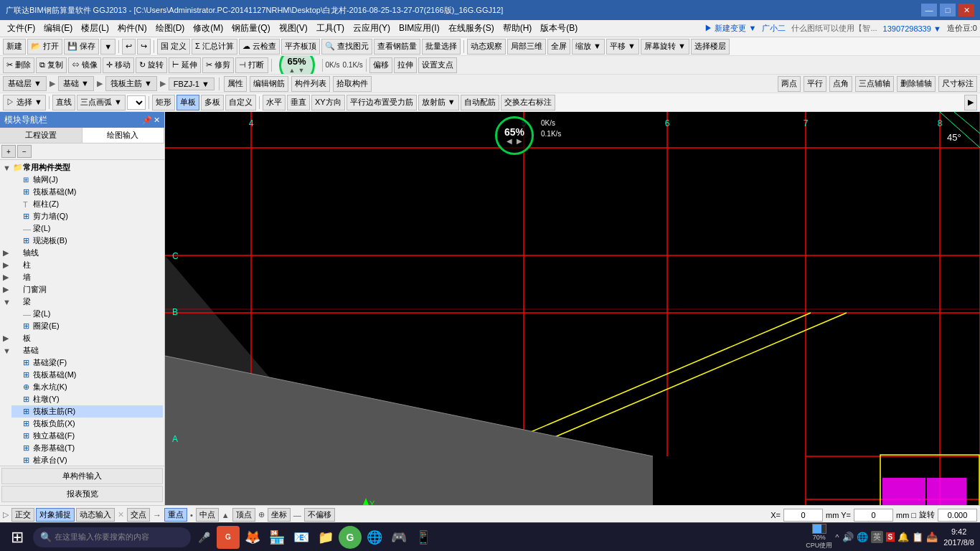 This screenshot has height=551, width=980. I want to click on parallel-btn: 平行, so click(815, 84).